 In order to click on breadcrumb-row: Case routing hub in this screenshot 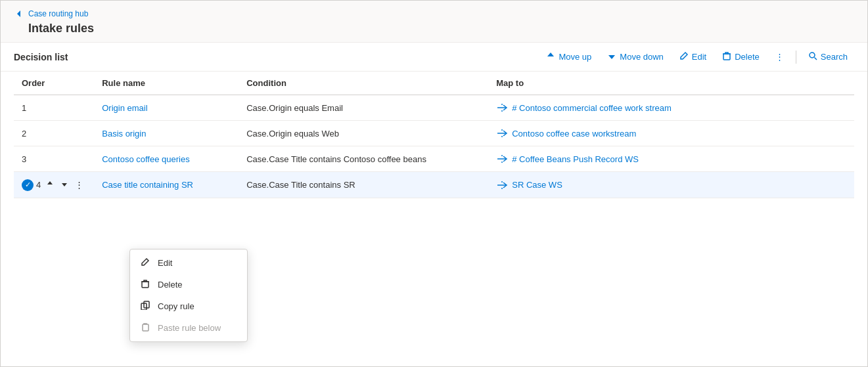, I will do `click(434, 14)`.